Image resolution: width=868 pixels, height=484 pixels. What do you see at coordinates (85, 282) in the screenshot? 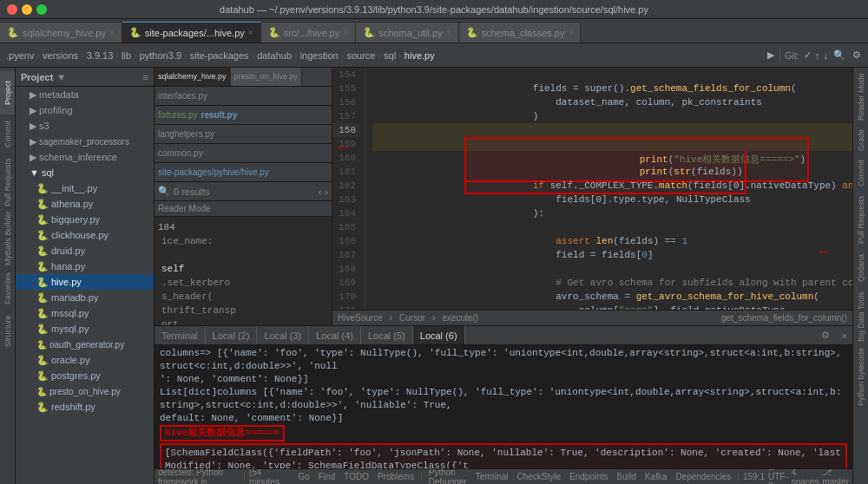
I see `tree-item-hive: 🐍 hive.py` at bounding box center [85, 282].